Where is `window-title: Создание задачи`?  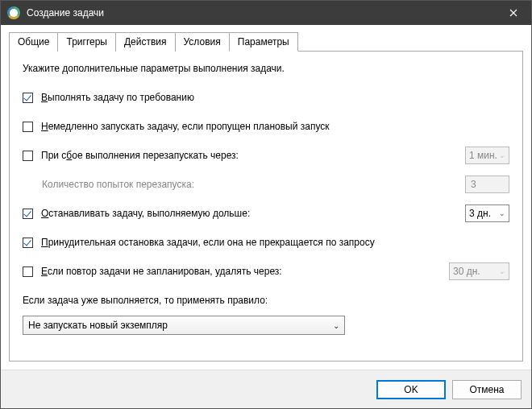
window-title: Создание задачи is located at coordinates (261, 13).